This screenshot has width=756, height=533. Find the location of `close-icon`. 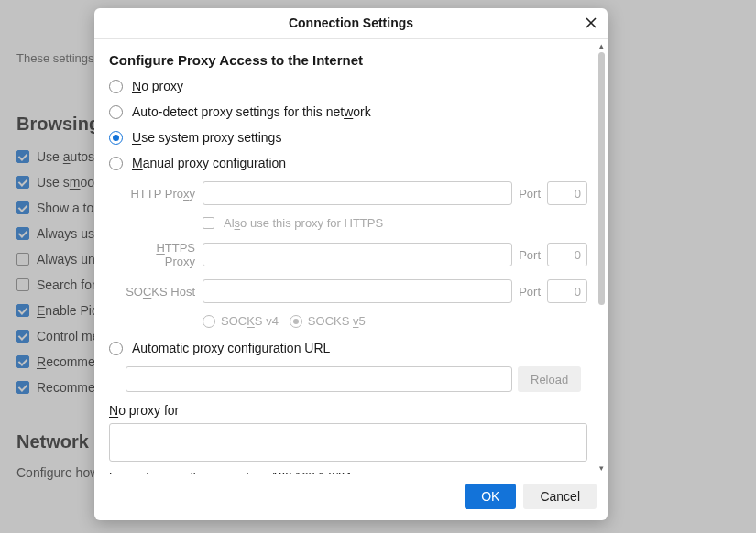

close-icon is located at coordinates (591, 23).